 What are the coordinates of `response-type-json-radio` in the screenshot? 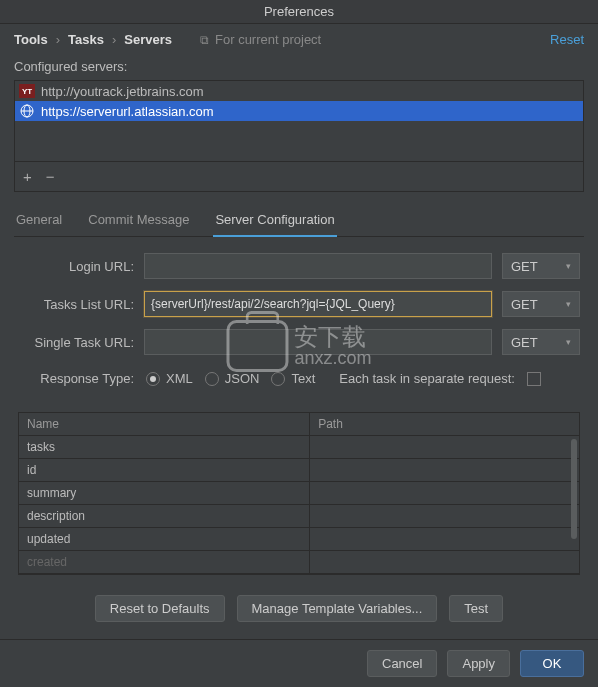 It's located at (212, 379).